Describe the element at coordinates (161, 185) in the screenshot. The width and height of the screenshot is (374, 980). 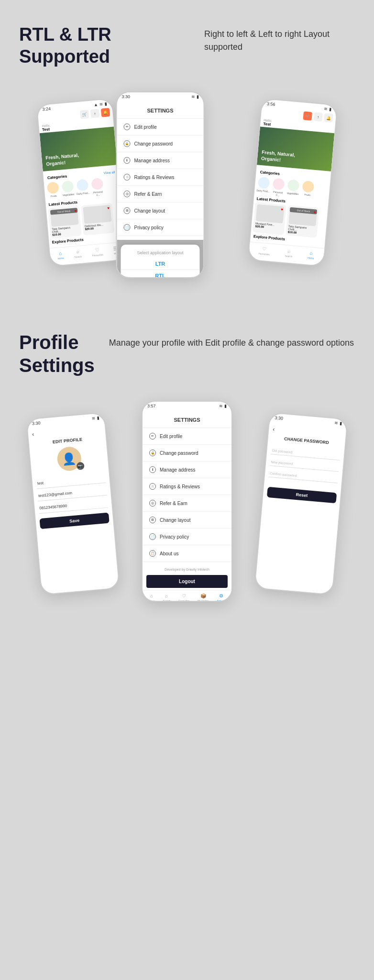
I see `phone-center-top: 3:30 ≋ ▮ SETTINGS ✏ Edit profile 🔒 Chang…` at that location.